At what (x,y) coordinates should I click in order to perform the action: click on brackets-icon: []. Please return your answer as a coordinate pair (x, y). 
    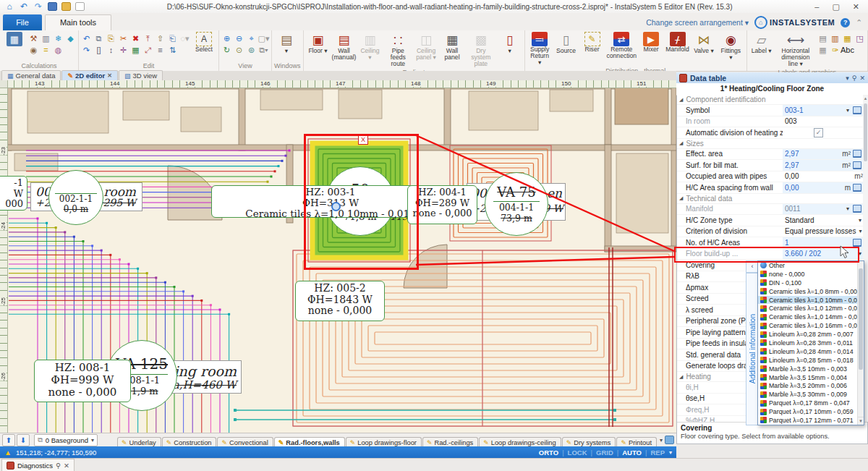
    Looking at the image, I should click on (98, 50).